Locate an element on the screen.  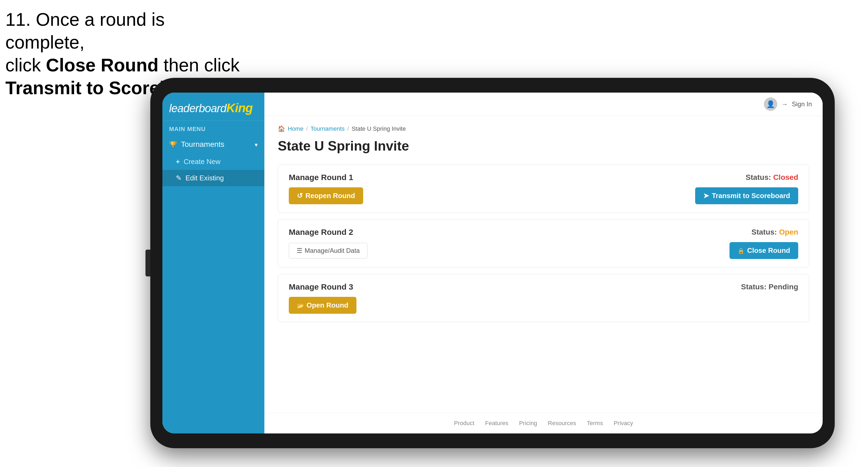
breadcrumb-tournaments: Tournaments is located at coordinates (328, 129).